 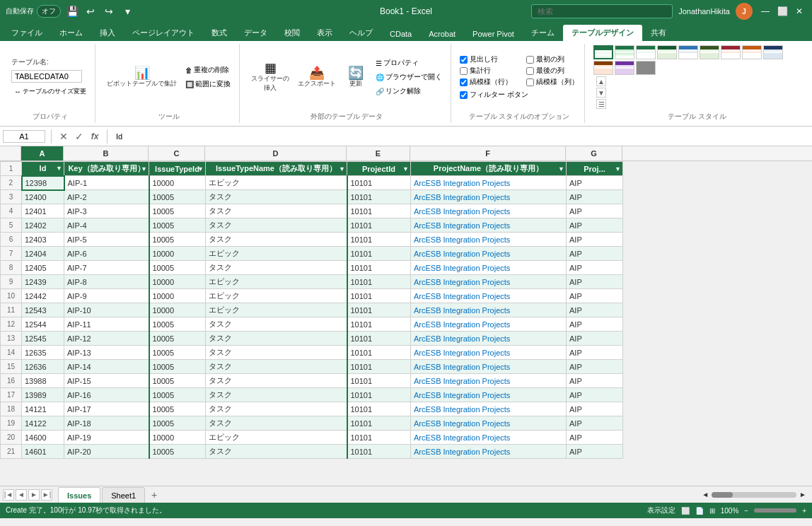 I want to click on cell-issuetypename-18: タスク, so click(x=277, y=409).